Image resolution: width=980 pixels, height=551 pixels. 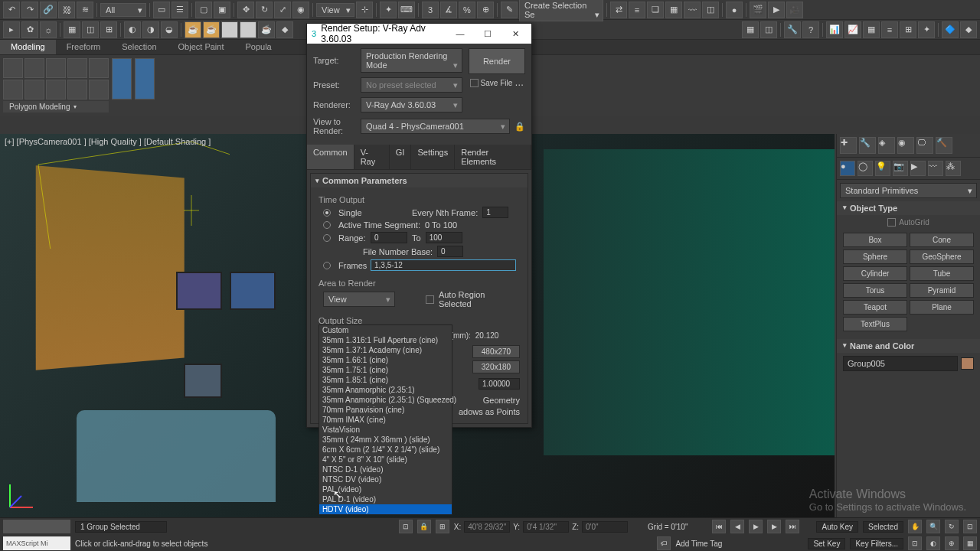 What do you see at coordinates (266, 30) in the screenshot?
I see `teapot3-icon: ☕` at bounding box center [266, 30].